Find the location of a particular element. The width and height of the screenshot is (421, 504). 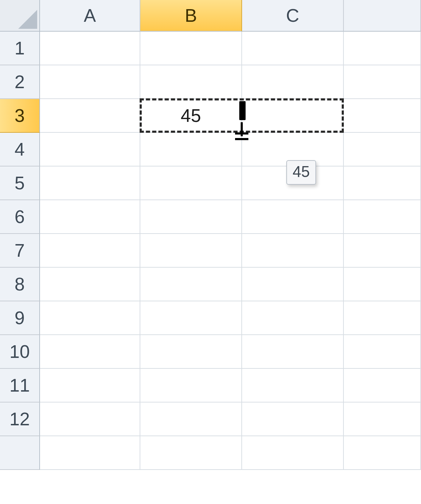

cell-C13 is located at coordinates (293, 453).